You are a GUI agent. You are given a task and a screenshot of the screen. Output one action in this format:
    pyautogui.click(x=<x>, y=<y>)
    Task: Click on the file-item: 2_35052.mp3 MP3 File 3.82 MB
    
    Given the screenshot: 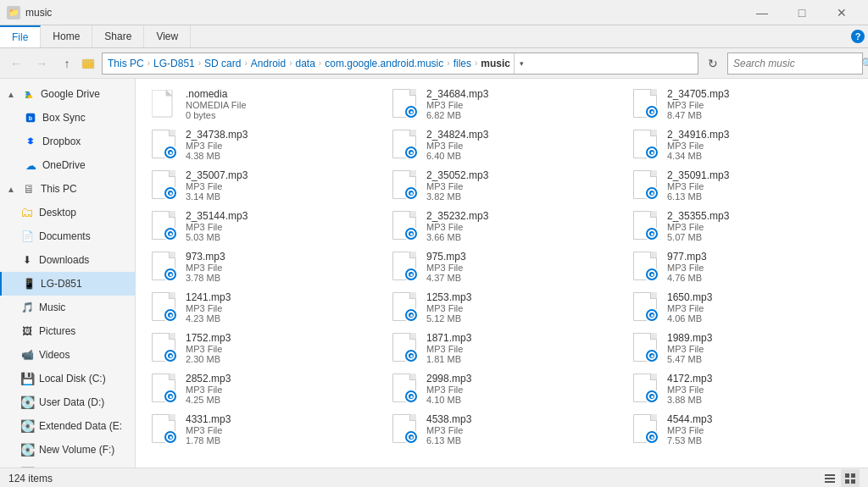 What is the action you would take?
    pyautogui.click(x=502, y=185)
    